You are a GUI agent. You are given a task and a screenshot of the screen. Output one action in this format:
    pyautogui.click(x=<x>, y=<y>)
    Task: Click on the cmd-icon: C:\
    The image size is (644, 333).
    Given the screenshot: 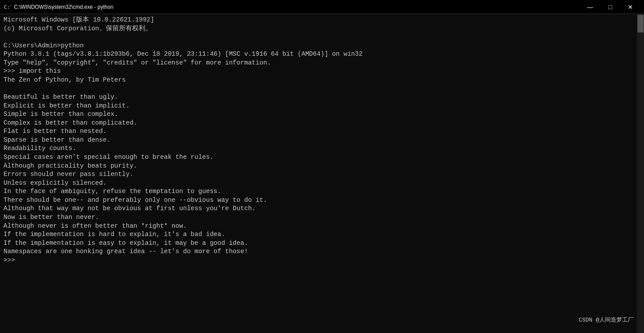 What is the action you would take?
    pyautogui.click(x=7, y=7)
    